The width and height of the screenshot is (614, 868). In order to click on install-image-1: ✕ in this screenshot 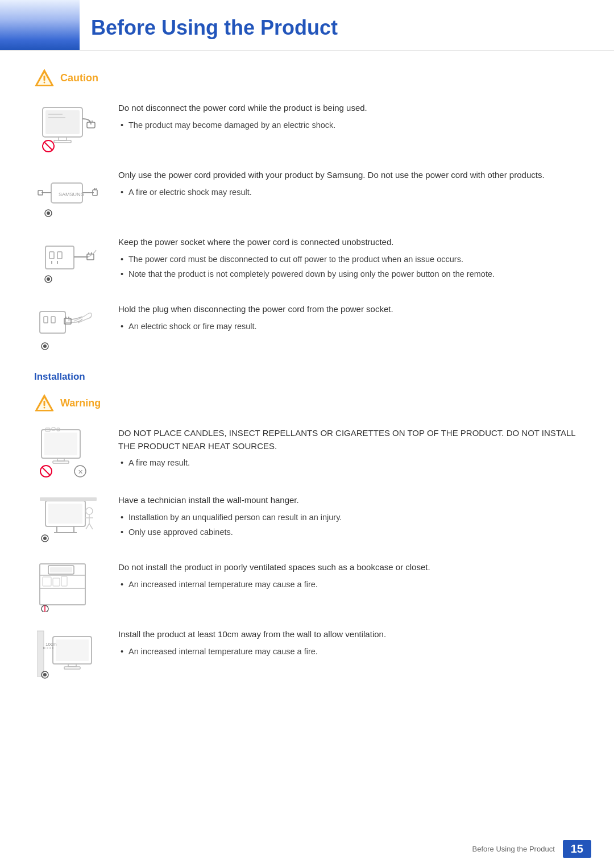, I will do `click(68, 452)`.